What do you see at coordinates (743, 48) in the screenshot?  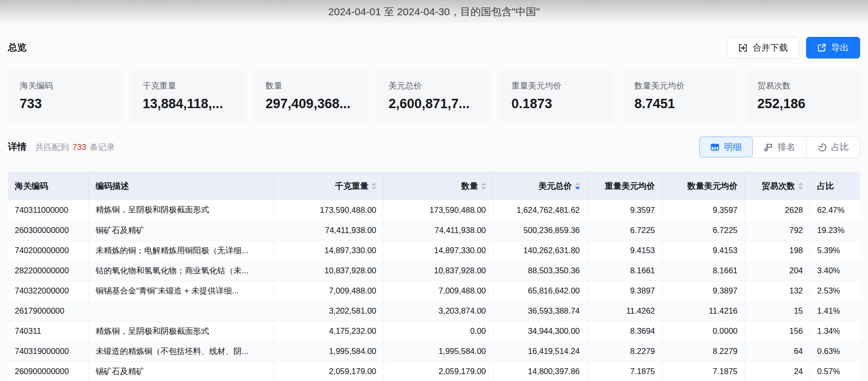 I see `merge-icon` at bounding box center [743, 48].